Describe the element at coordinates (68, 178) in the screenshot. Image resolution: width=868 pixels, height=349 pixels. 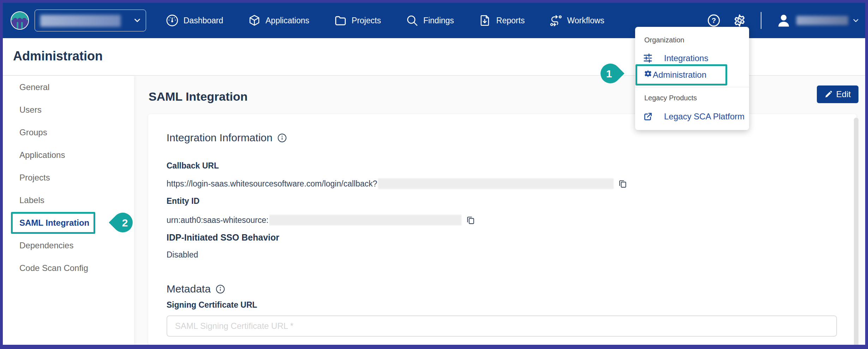
I see `sidebar-item-projects: Projects` at that location.